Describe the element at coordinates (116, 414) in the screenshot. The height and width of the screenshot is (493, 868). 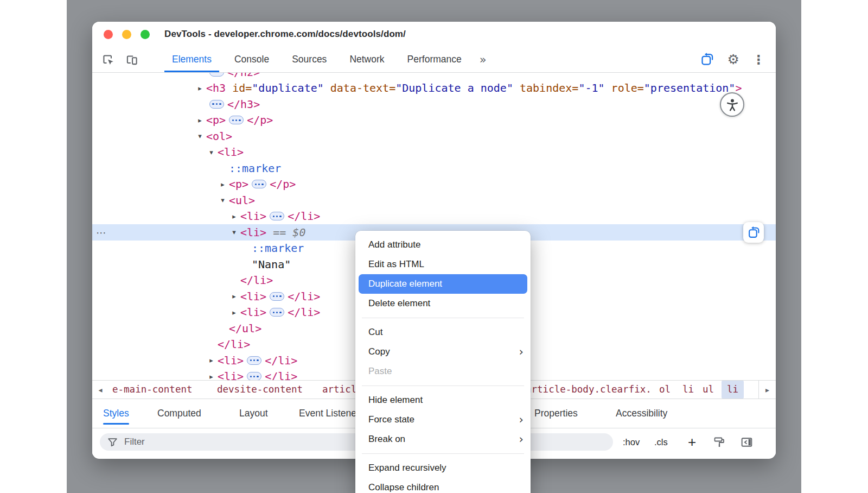
I see `sidebar-tab-styles: Styles` at that location.